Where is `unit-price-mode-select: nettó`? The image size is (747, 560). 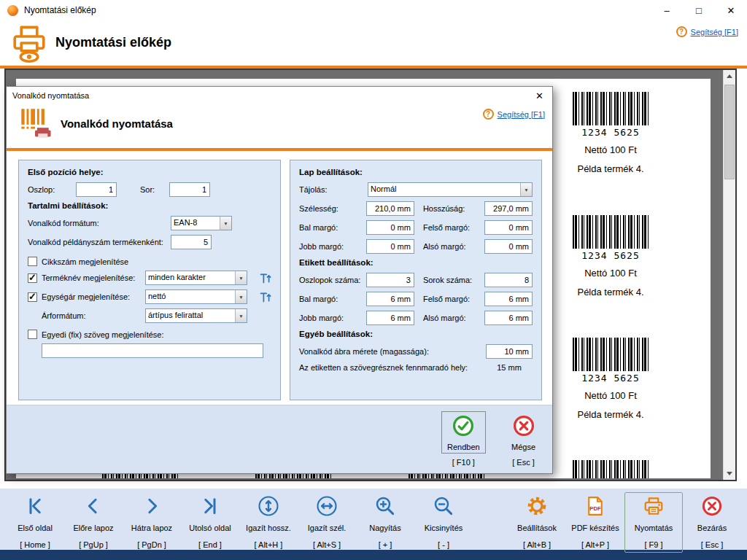
unit-price-mode-select: nettó is located at coordinates (196, 297).